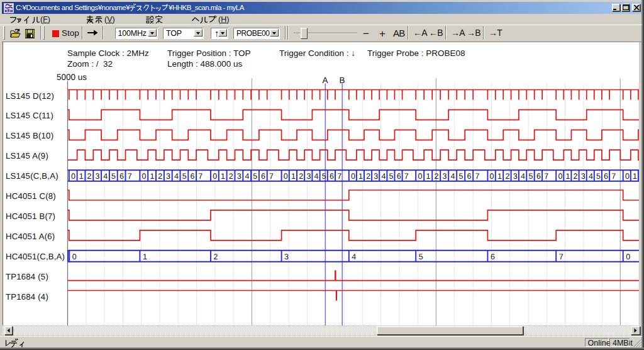 This screenshot has width=644, height=350. I want to click on svg-text: HC4051 B(7), so click(30, 217).